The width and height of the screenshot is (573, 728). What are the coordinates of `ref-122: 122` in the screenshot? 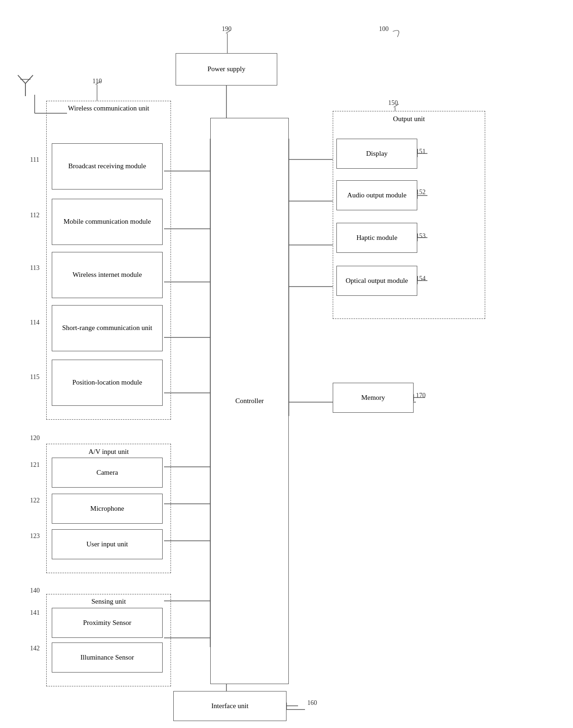 It's located at (35, 501).